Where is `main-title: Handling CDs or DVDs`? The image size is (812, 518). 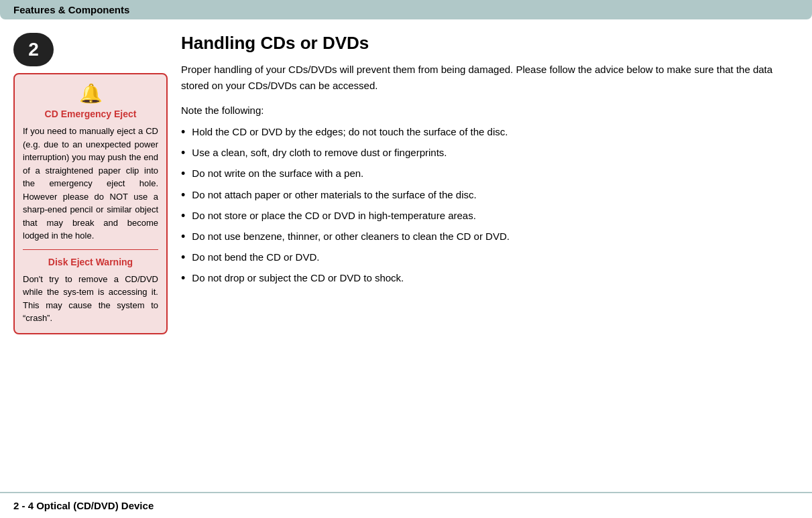 main-title: Handling CDs or DVDs is located at coordinates (489, 43).